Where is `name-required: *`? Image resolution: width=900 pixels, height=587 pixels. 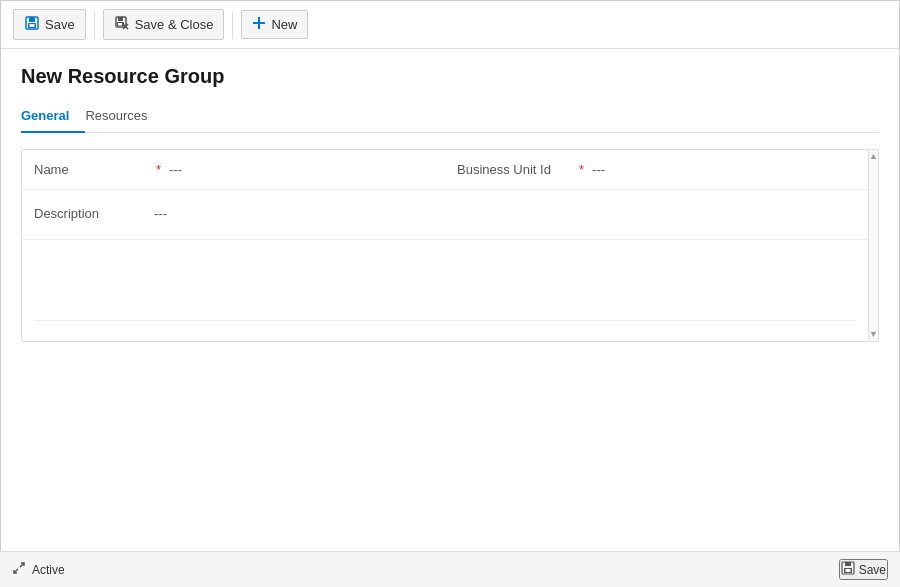
name-required: * is located at coordinates (158, 170).